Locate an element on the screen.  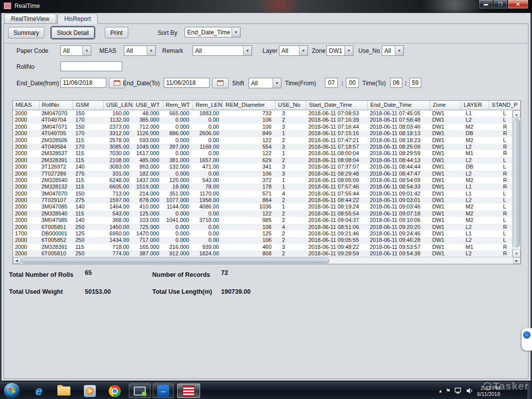
column-header: GSM is located at coordinates (89, 105).